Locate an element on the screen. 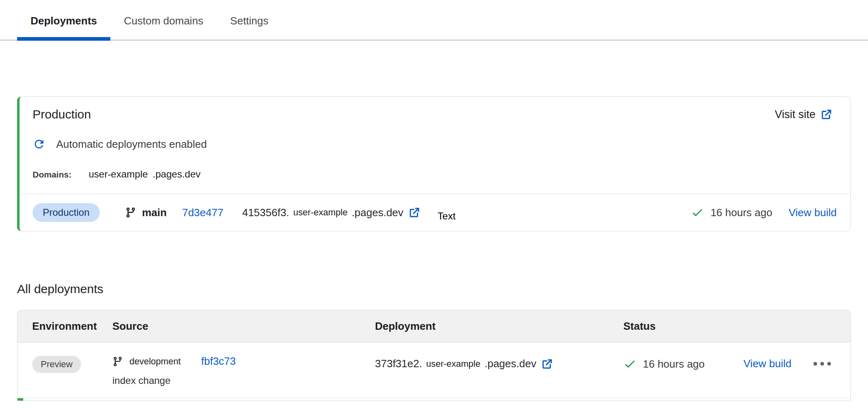 The image size is (868, 412). domains-label: Domains: is located at coordinates (52, 175).